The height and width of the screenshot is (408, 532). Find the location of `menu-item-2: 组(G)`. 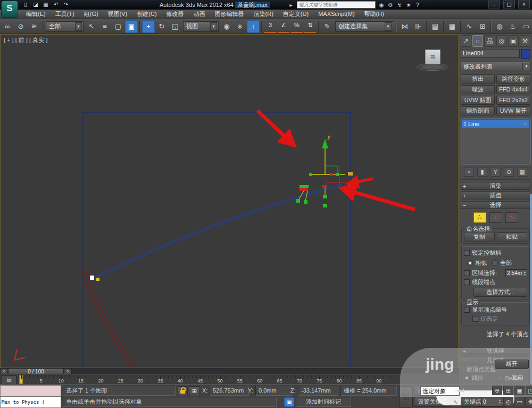

menu-item-2: 组(G) is located at coordinates (92, 14).